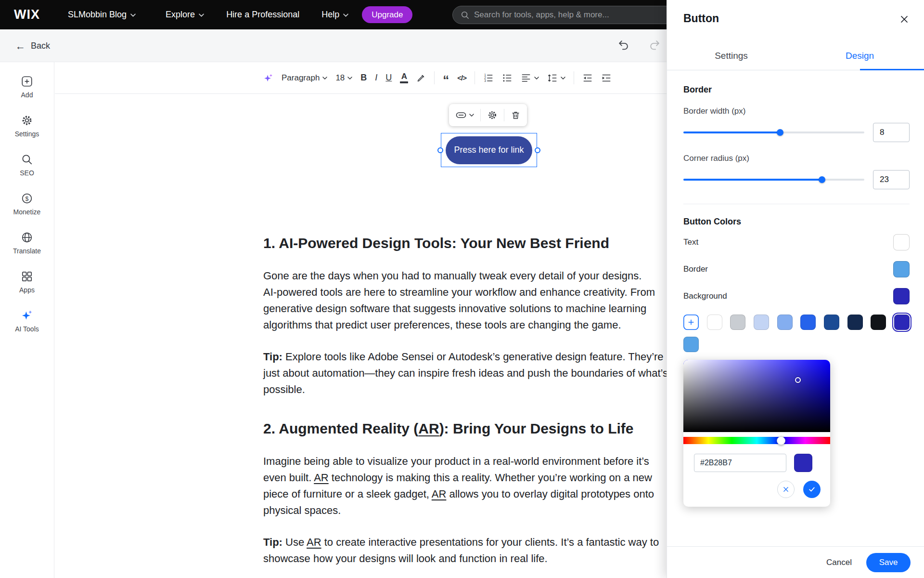 This screenshot has height=578, width=924. What do you see at coordinates (757, 485) in the screenshot?
I see `picker-actions` at bounding box center [757, 485].